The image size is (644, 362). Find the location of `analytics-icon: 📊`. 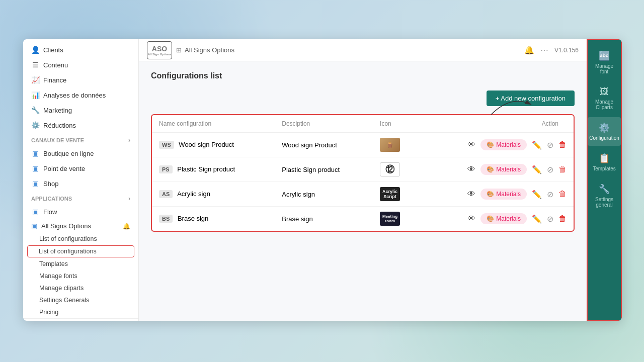

analytics-icon: 📊 is located at coordinates (35, 95).